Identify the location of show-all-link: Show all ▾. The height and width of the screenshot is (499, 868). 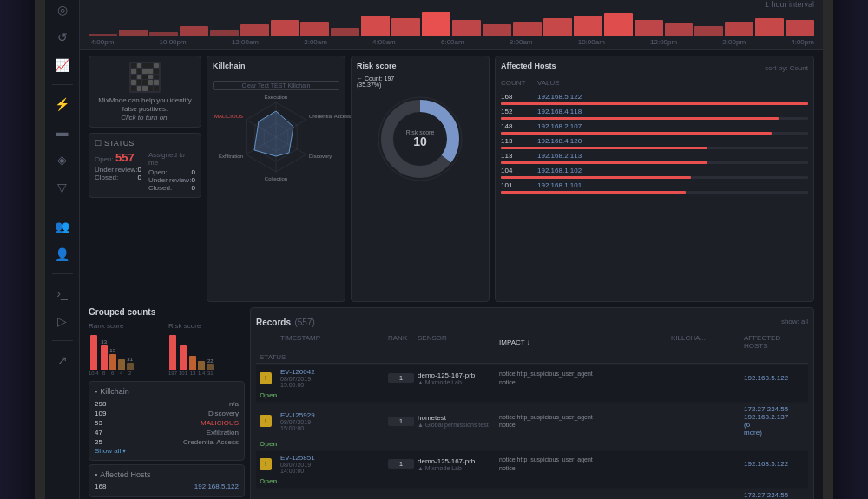
(167, 451).